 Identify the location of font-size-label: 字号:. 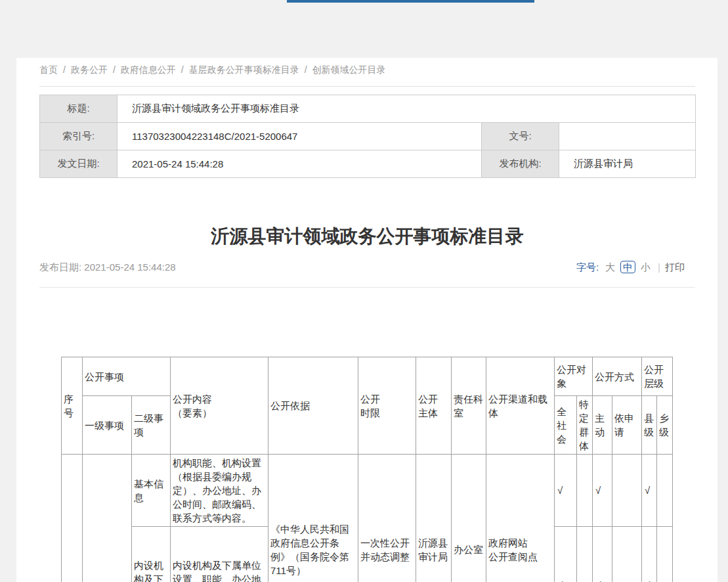
(588, 267).